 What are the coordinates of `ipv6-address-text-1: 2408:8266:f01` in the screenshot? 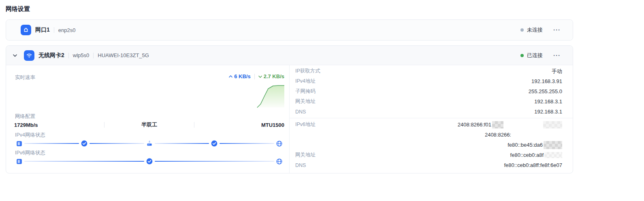 It's located at (475, 125).